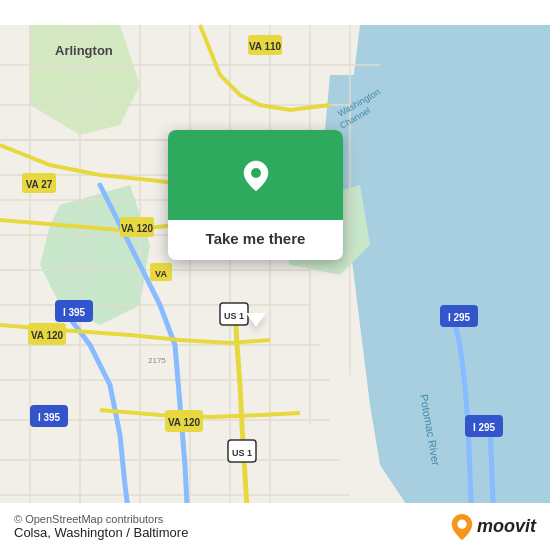 The width and height of the screenshot is (550, 550). Describe the element at coordinates (462, 527) in the screenshot. I see `moovit-pin-icon` at that location.